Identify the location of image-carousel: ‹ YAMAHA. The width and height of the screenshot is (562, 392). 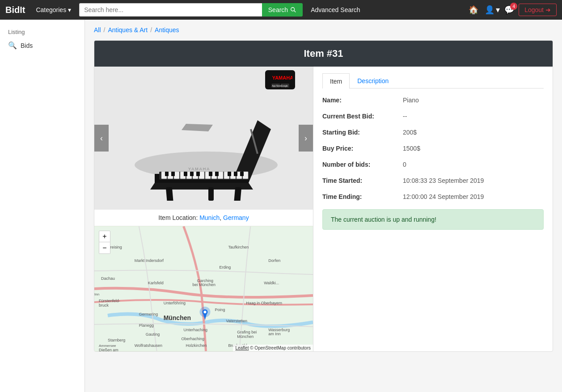
(204, 138).